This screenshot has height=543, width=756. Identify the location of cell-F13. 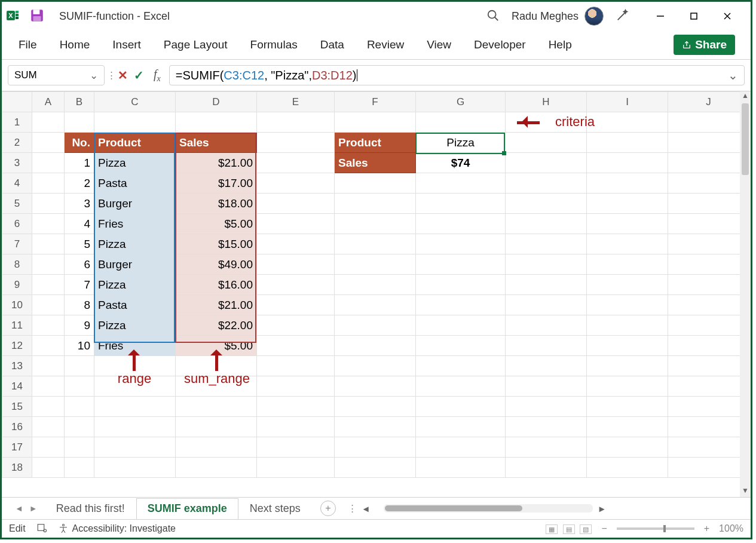
(375, 366).